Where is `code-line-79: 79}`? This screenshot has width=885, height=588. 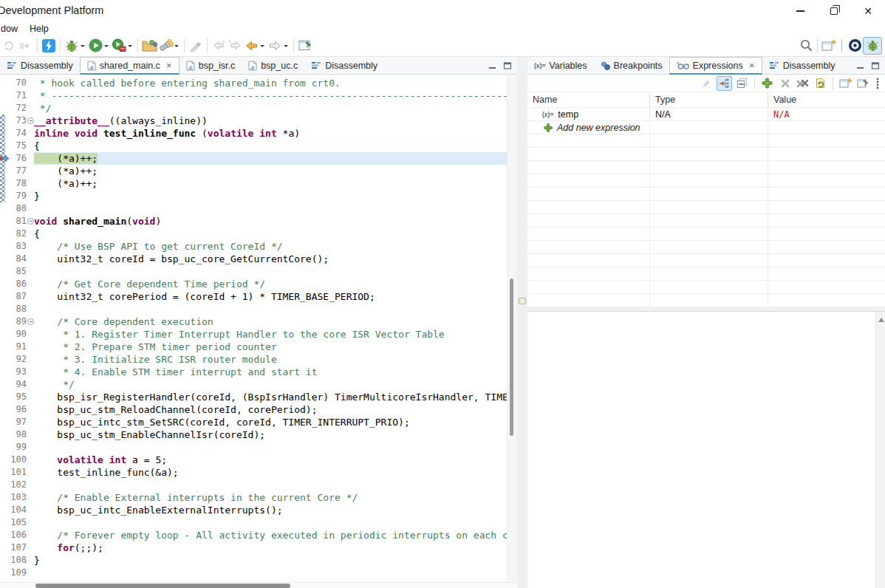 code-line-79: 79} is located at coordinates (253, 196).